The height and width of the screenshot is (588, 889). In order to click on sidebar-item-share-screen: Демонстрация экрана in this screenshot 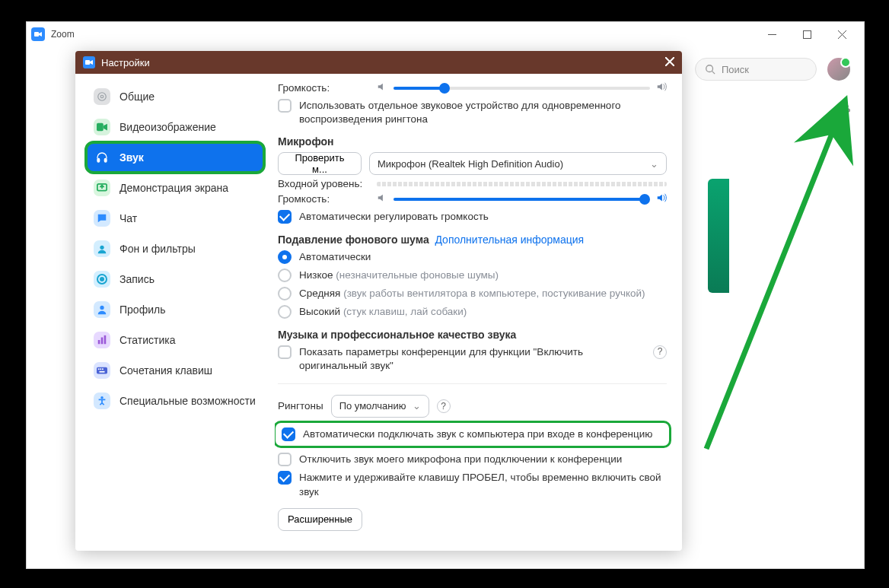, I will do `click(175, 188)`.